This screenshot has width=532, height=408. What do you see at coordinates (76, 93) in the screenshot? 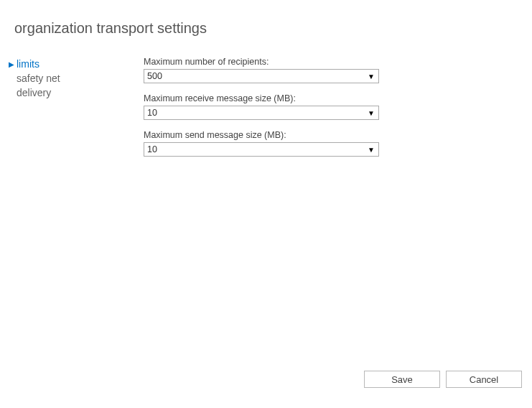
I see `sidebar-item-delivery: ▶ delivery` at bounding box center [76, 93].